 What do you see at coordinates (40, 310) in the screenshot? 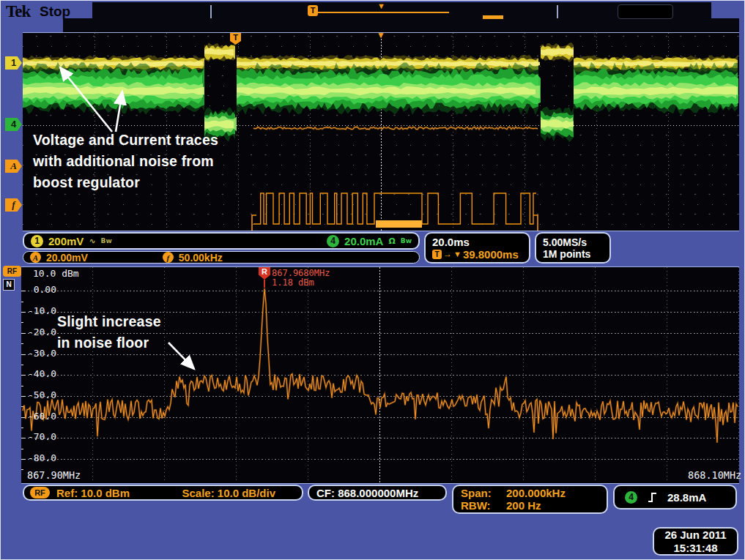
I see `spectrum-ytick: -10.0` at bounding box center [40, 310].